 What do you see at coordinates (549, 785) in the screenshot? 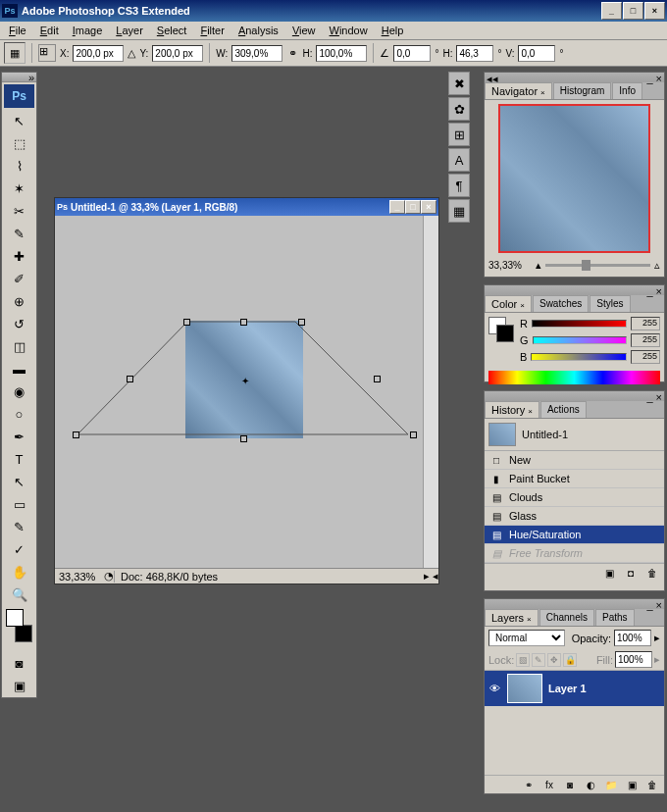
I see `layer-fx-icon: fx` at bounding box center [549, 785].